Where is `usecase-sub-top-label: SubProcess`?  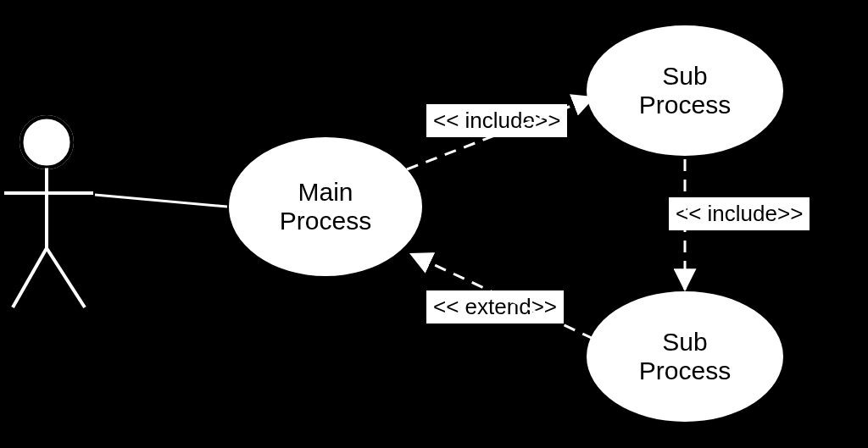 usecase-sub-top-label: SubProcess is located at coordinates (685, 91).